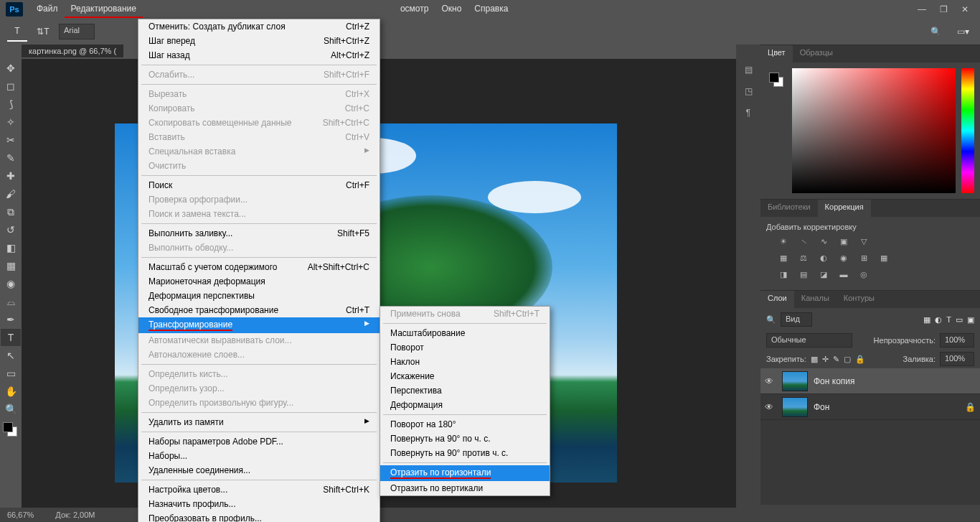 Image resolution: width=980 pixels, height=522 pixels. What do you see at coordinates (465, 391) in the screenshot?
I see `menuitem: Перспектива` at bounding box center [465, 391].